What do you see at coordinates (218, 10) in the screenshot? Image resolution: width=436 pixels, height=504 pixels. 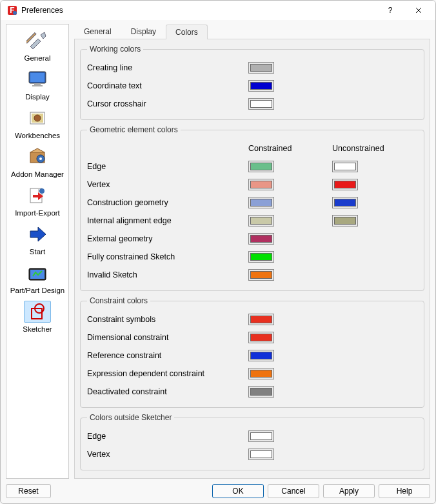 I see `titlebar: F Preferences ?` at bounding box center [218, 10].